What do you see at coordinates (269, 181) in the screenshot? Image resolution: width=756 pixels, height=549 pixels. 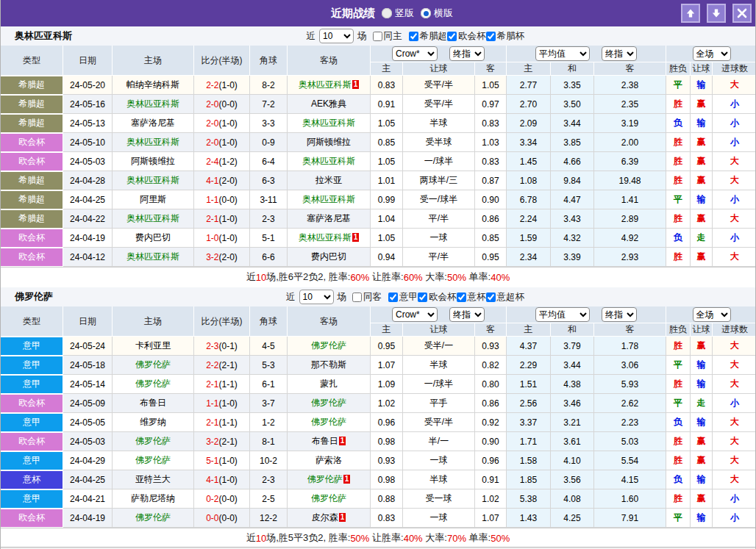 I see `corners: 6-3` at bounding box center [269, 181].